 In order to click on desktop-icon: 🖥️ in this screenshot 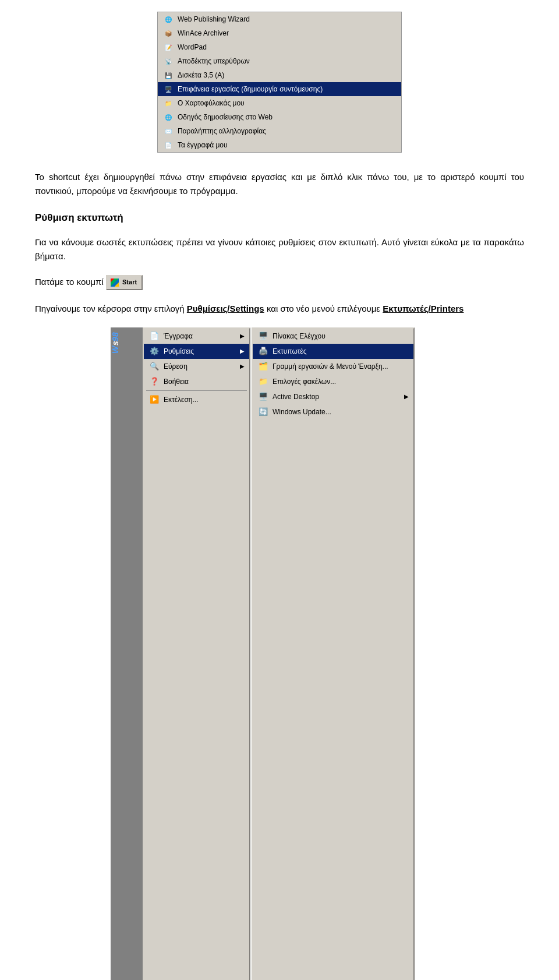, I will do `click(168, 89)`.